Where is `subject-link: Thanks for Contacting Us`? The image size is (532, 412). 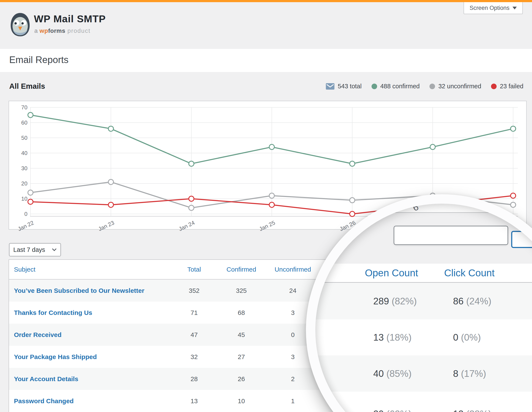 subject-link: Thanks for Contacting Us is located at coordinates (94, 313).